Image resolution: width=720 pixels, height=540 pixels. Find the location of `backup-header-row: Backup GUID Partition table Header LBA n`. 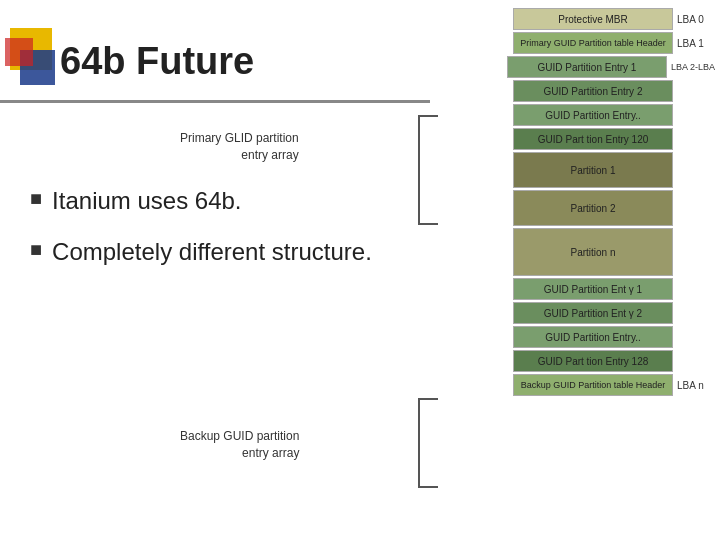

backup-header-row: Backup GUID Partition table Header LBA n is located at coordinates (578, 385).